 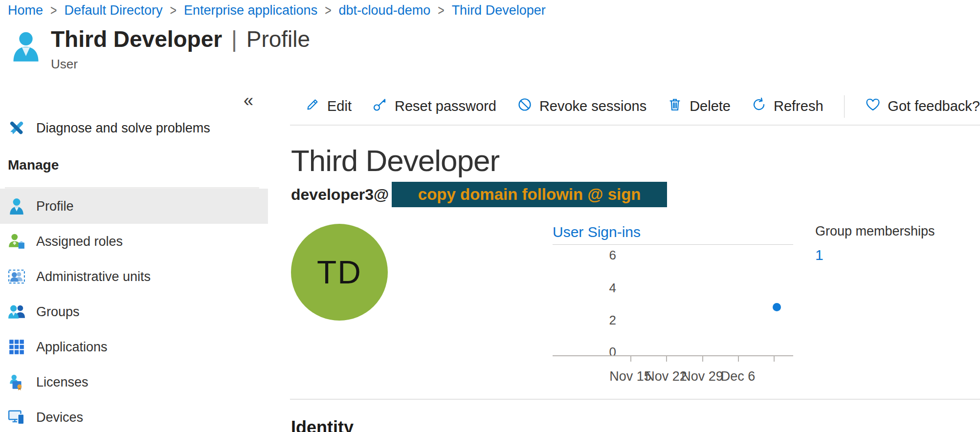 What do you see at coordinates (799, 107) in the screenshot?
I see `refresh-label: Refresh` at bounding box center [799, 107].